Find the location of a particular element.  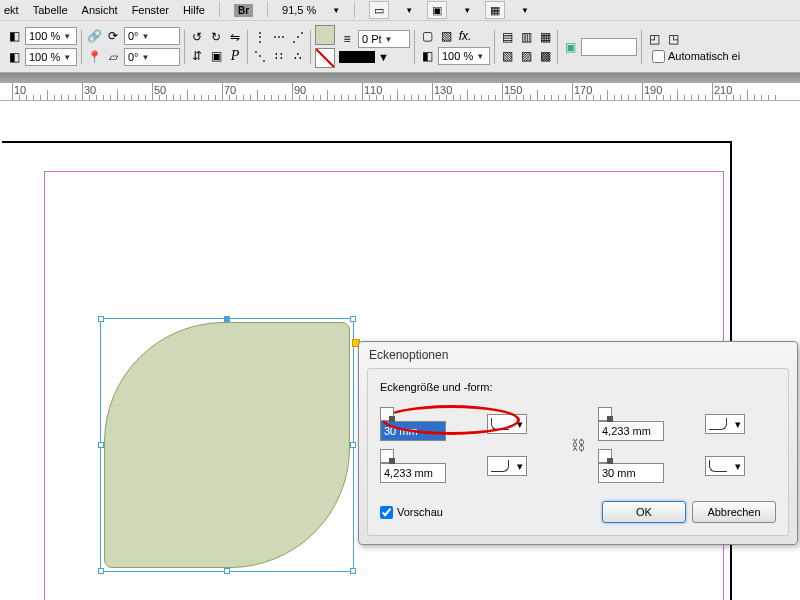

menu-bar: ekt Tabelle Ansicht Fenster Hilfe Br 91,… is located at coordinates (400, 10).